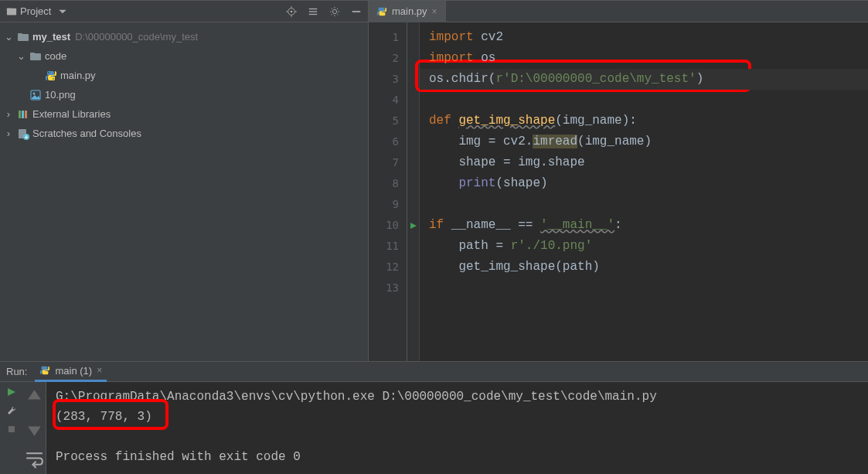  Describe the element at coordinates (34, 428) in the screenshot. I see `down-icon` at that location.